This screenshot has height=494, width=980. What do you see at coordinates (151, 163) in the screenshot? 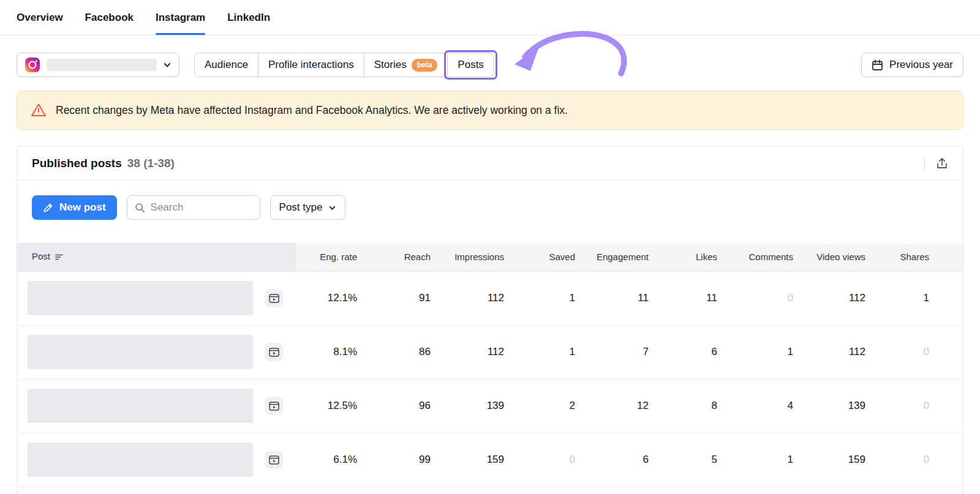
I see `card-count: 38 (1-38)` at bounding box center [151, 163].